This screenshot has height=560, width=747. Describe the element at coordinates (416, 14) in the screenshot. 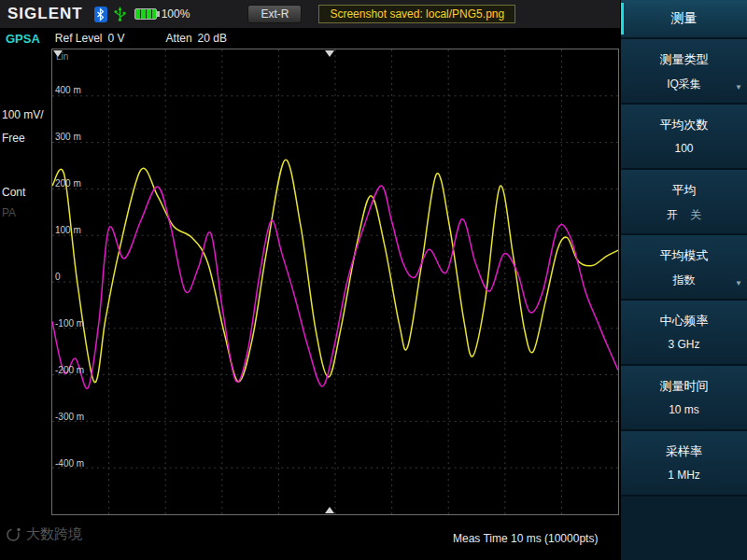

I see `notification-message: Screenshot saved: local/PNG5.png` at that location.